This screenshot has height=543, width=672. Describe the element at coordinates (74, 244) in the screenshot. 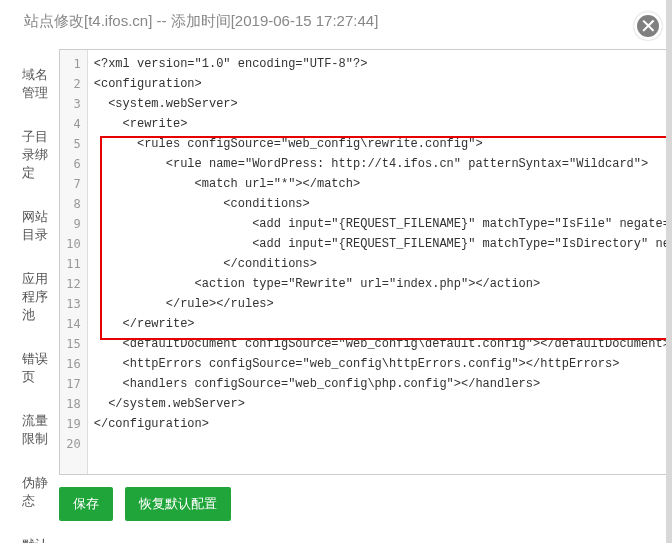

I see `line-number: 10` at that location.